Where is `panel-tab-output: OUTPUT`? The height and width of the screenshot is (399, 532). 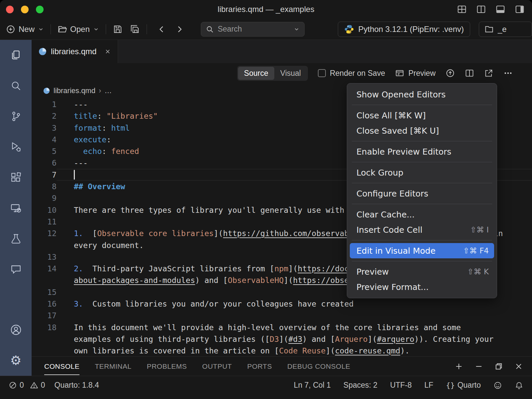 panel-tab-output: OUTPUT is located at coordinates (217, 366).